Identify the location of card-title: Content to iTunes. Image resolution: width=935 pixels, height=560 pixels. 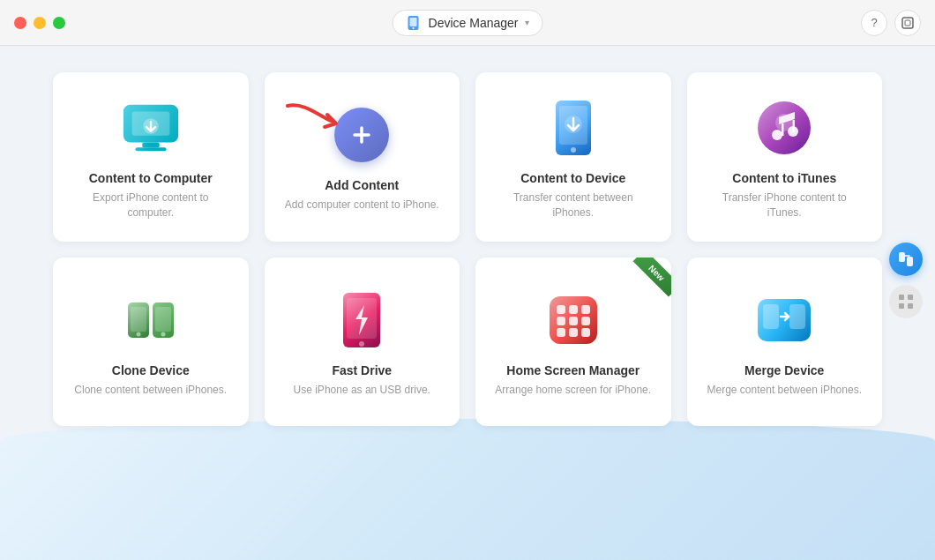
(784, 178).